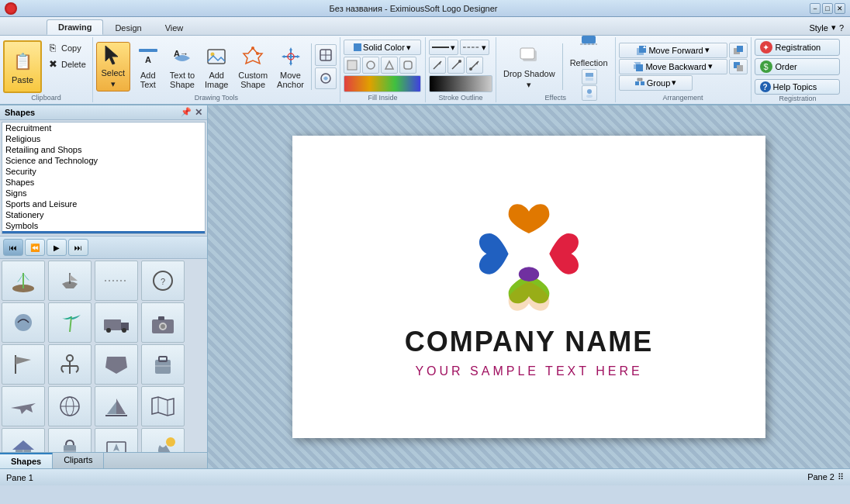  I want to click on shapes-list: Recruitment Religious Retailing and Shop…, so click(104, 178).